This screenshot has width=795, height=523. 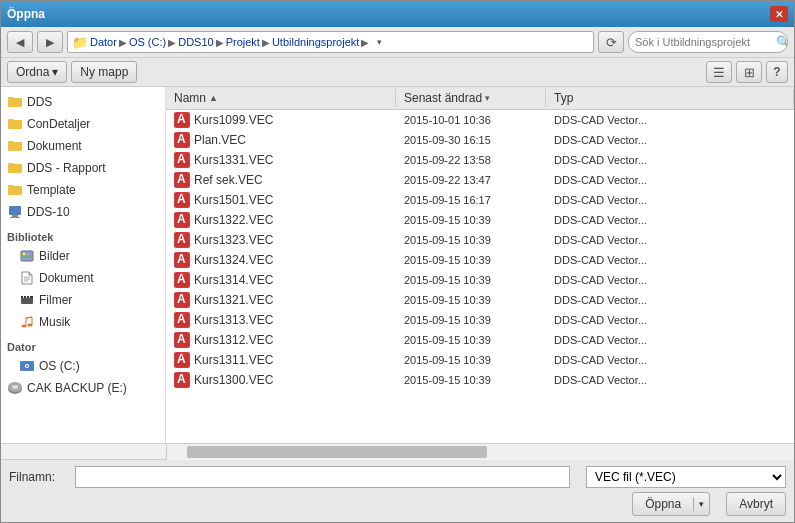 I want to click on col-header-type: Typ, so click(x=670, y=98).